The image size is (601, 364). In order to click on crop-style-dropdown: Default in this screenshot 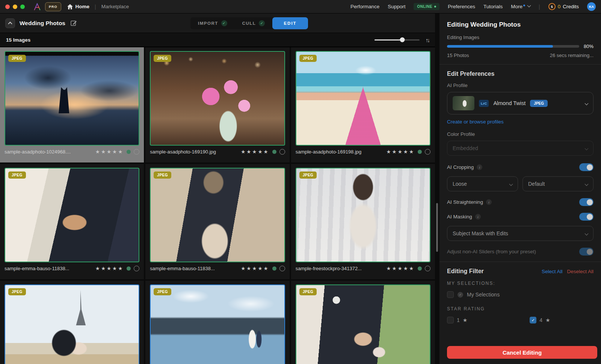, I will do `click(558, 184)`.